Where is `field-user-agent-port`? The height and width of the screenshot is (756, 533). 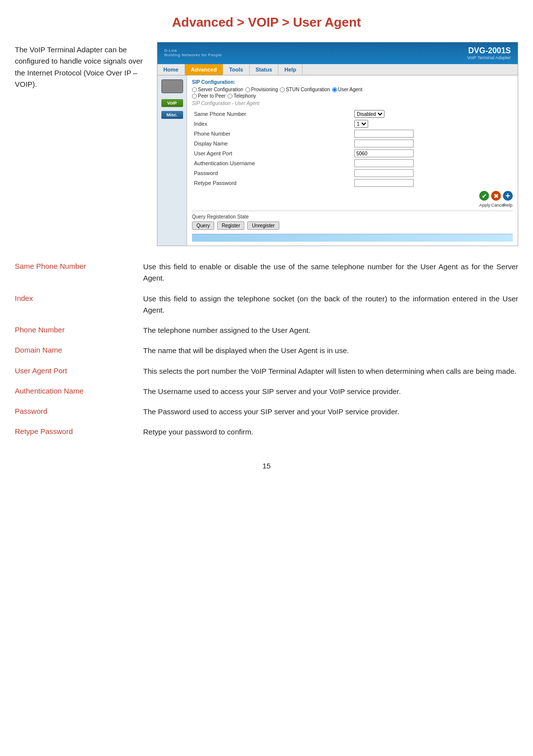 field-user-agent-port is located at coordinates (432, 153).